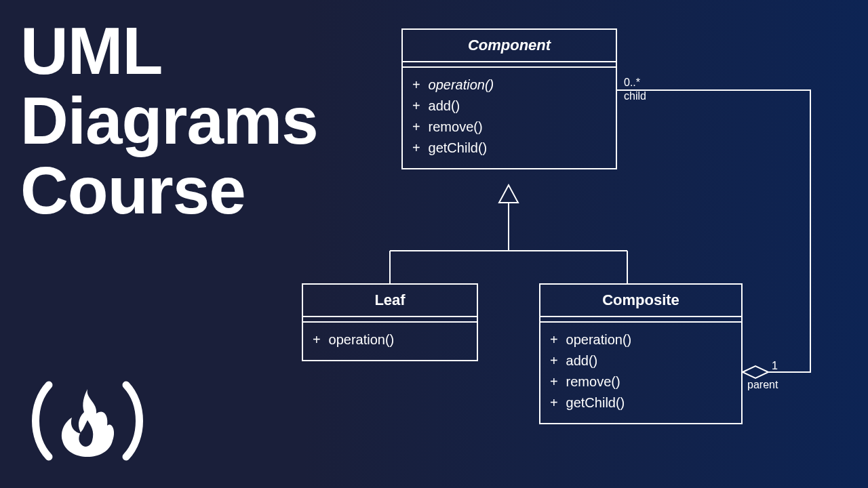  I want to click on uml-class-component: Component + operation() + add() + remove…, so click(509, 99).